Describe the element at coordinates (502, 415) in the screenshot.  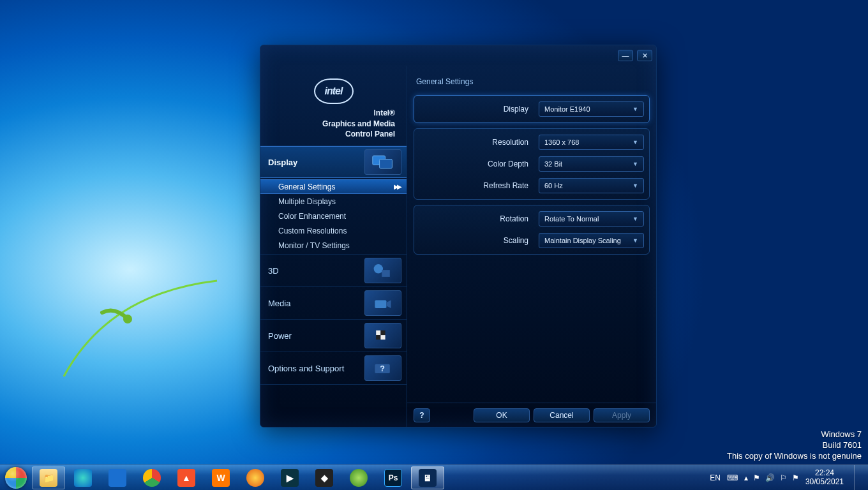
I see `ok-button: OK` at that location.